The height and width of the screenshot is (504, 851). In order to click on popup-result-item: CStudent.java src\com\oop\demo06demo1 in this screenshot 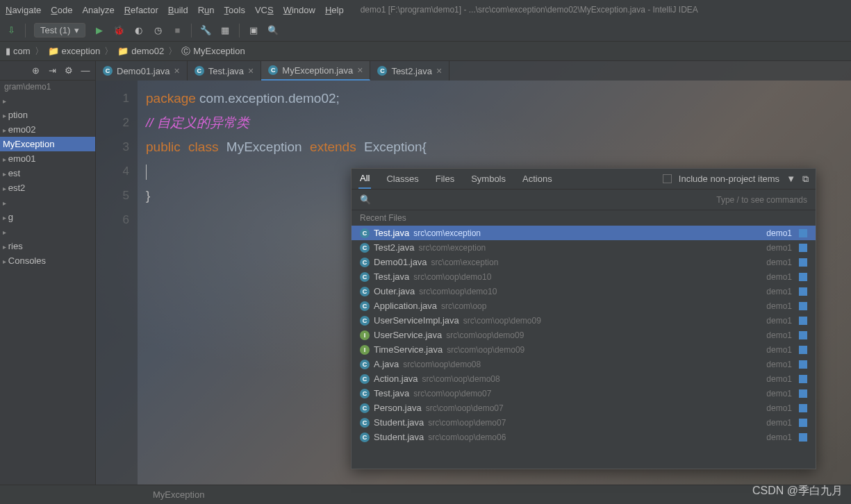, I will do `click(584, 437)`.